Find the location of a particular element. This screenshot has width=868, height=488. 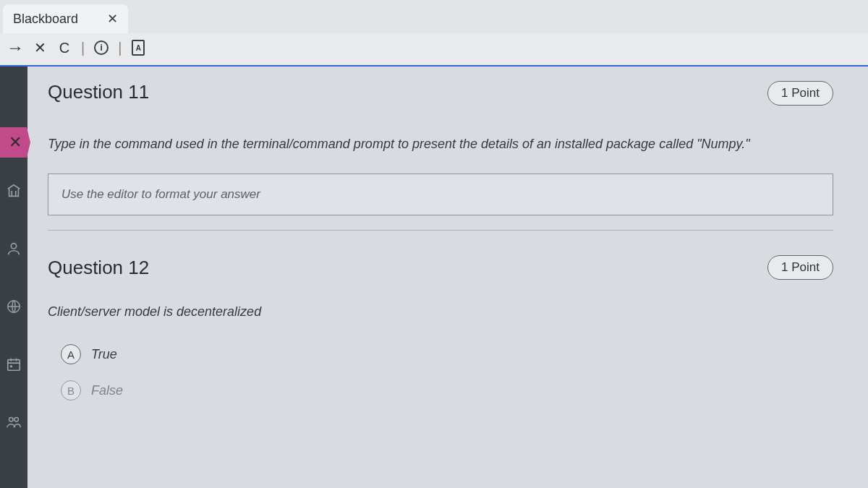

option-b-label: False is located at coordinates (107, 390).